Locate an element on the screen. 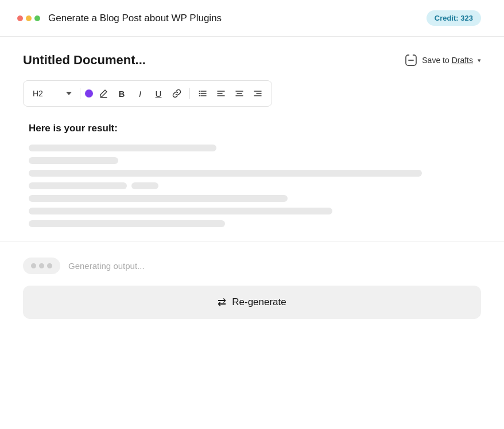 The image size is (504, 429). italic-button: I is located at coordinates (140, 93).